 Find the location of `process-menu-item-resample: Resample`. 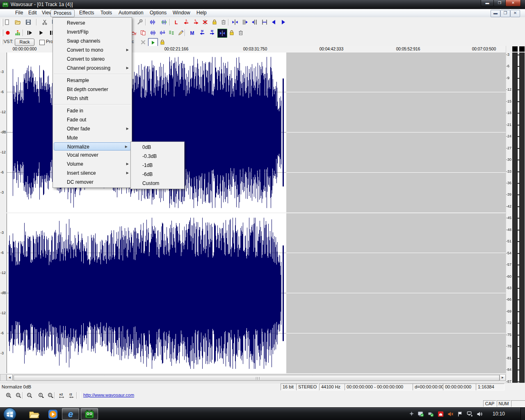

process-menu-item-resample: Resample is located at coordinates (92, 80).